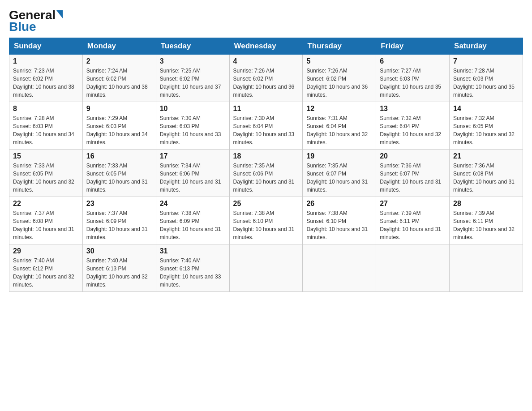 The height and width of the screenshot is (411, 532). Describe the element at coordinates (413, 109) in the screenshot. I see `day-number: 13` at that location.